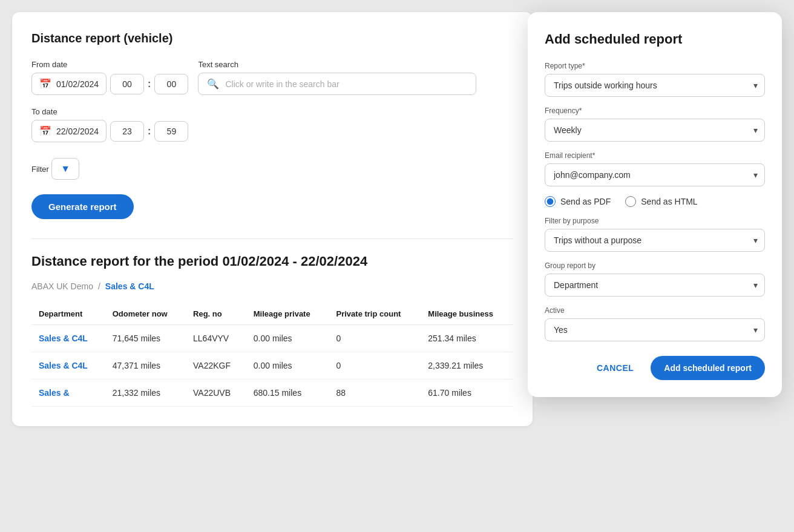  I want to click on search-icon: 🔍, so click(213, 84).